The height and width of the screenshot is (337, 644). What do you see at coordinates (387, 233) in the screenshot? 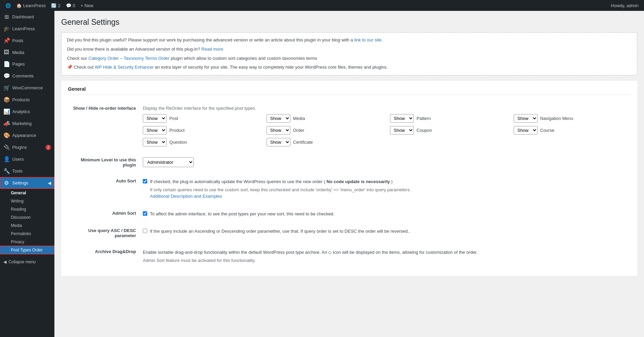
I see `query-asc-cell: If the query include an Ascending or Des…` at bounding box center [387, 233].